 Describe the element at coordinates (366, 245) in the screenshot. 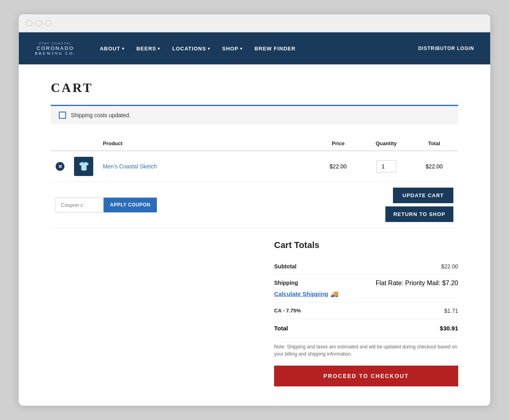

I see `cart-totals-title: Cart Totals` at that location.